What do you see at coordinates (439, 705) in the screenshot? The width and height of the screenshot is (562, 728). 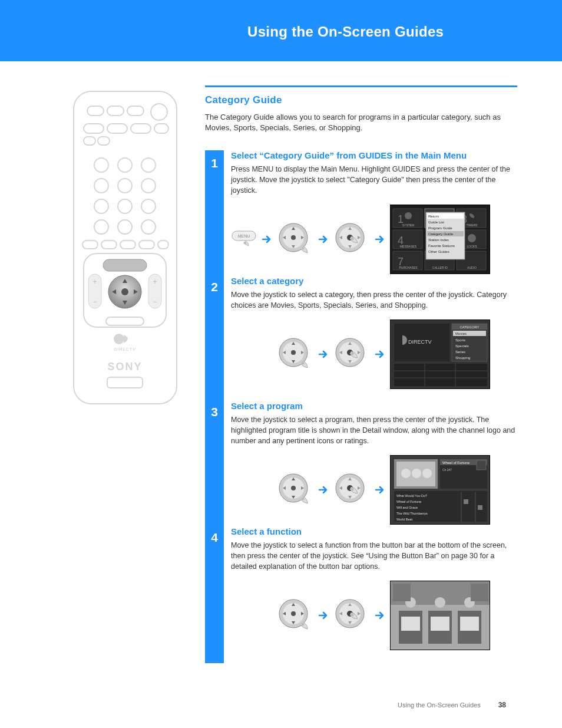 I see `footer-section: Using the On-Screen Guides` at bounding box center [439, 705].